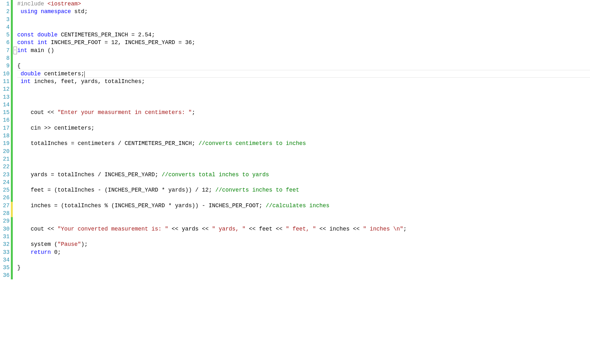 This screenshot has height=364, width=590. What do you see at coordinates (52, 252) in the screenshot?
I see `tok-op-token` at bounding box center [52, 252].